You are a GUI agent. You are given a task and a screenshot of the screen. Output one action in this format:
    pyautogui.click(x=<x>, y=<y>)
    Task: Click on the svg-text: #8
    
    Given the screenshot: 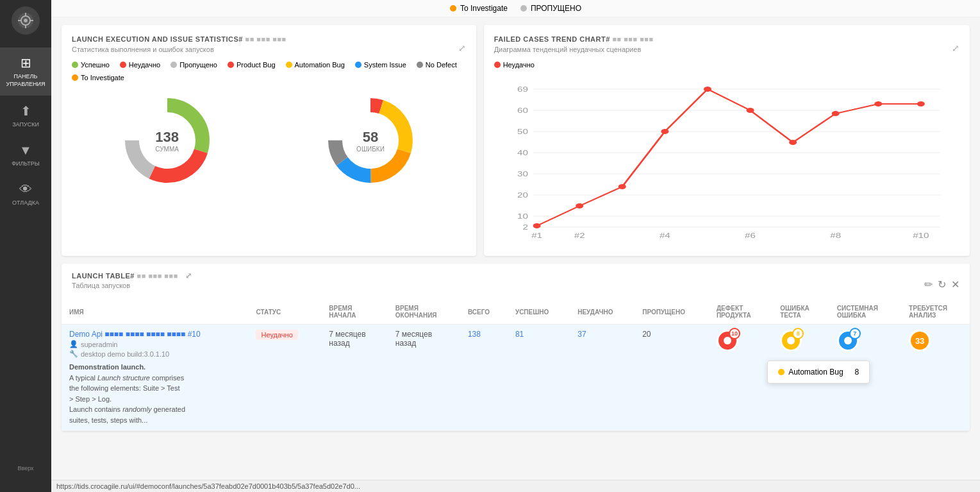 What is the action you would take?
    pyautogui.click(x=836, y=236)
    